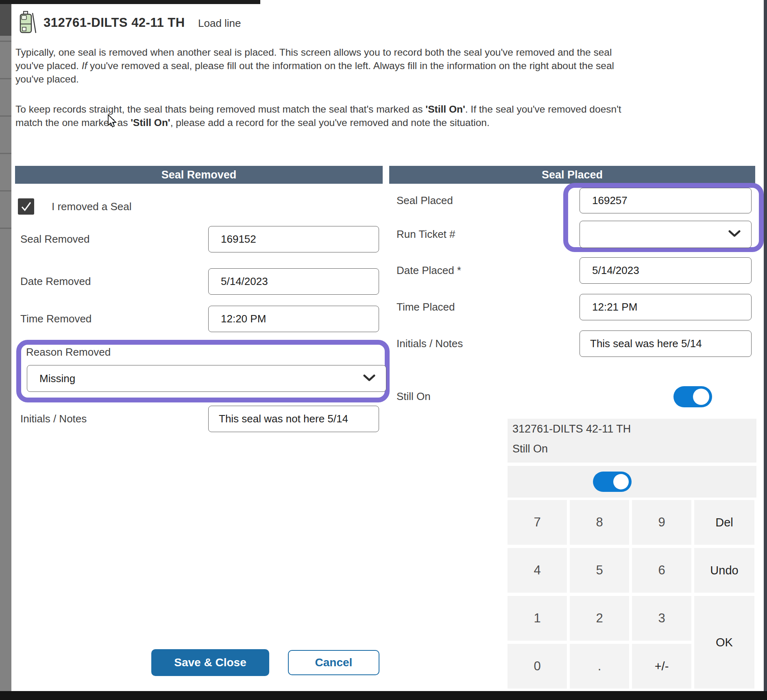 The image size is (767, 700). Describe the element at coordinates (632, 427) in the screenshot. I see `keypad-title: 312761-DILTS 42-11 TH` at that location.